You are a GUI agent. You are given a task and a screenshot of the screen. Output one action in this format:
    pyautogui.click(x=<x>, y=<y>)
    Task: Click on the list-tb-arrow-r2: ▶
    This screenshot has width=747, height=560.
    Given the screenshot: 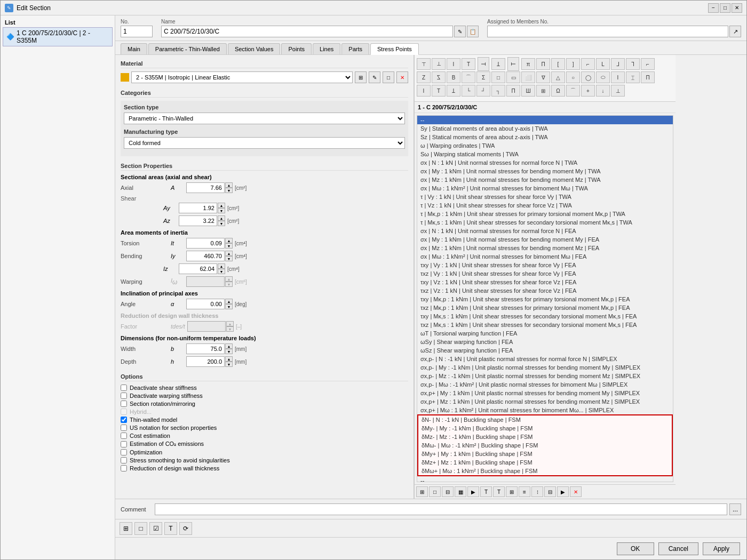 What is the action you would take?
    pyautogui.click(x=563, y=492)
    